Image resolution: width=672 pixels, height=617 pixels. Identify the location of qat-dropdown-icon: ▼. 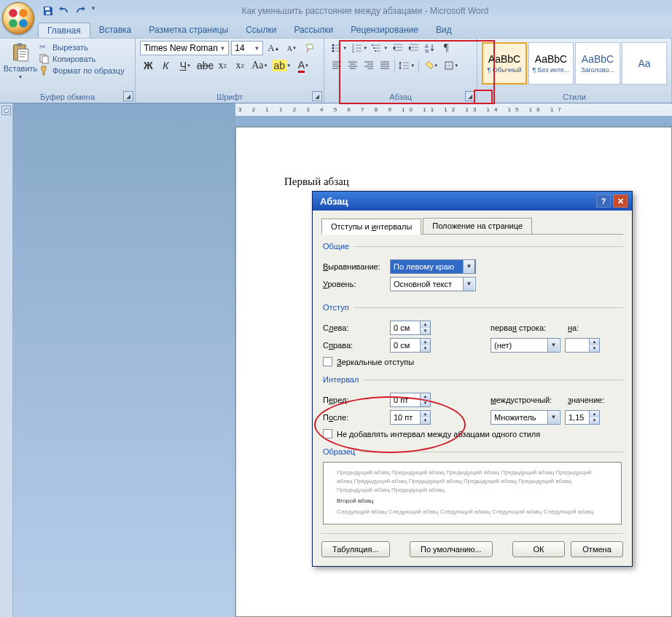
(96, 11).